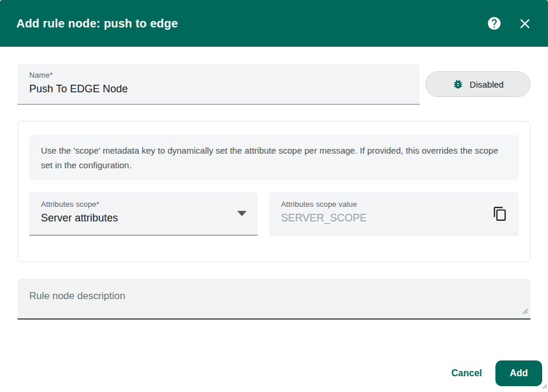 The width and height of the screenshot is (548, 392). I want to click on copy-button, so click(500, 214).